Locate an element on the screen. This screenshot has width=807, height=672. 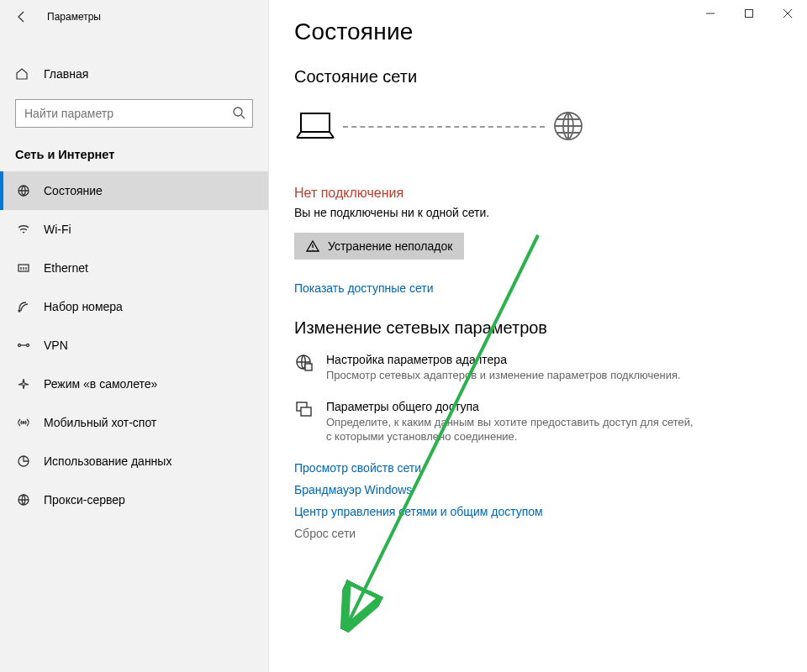
status-heading: Состояние сети is located at coordinates (538, 77).